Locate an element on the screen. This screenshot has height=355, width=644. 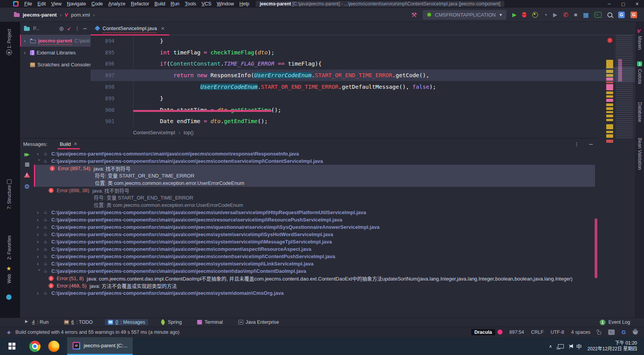
volume-icon: ) is located at coordinates (570, 346).